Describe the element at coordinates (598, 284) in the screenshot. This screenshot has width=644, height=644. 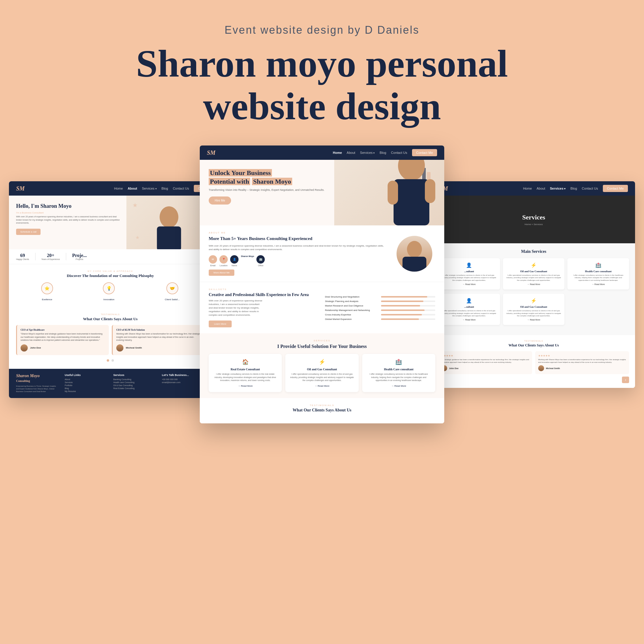
I see `right-sc-link-2: → Read More` at that location.